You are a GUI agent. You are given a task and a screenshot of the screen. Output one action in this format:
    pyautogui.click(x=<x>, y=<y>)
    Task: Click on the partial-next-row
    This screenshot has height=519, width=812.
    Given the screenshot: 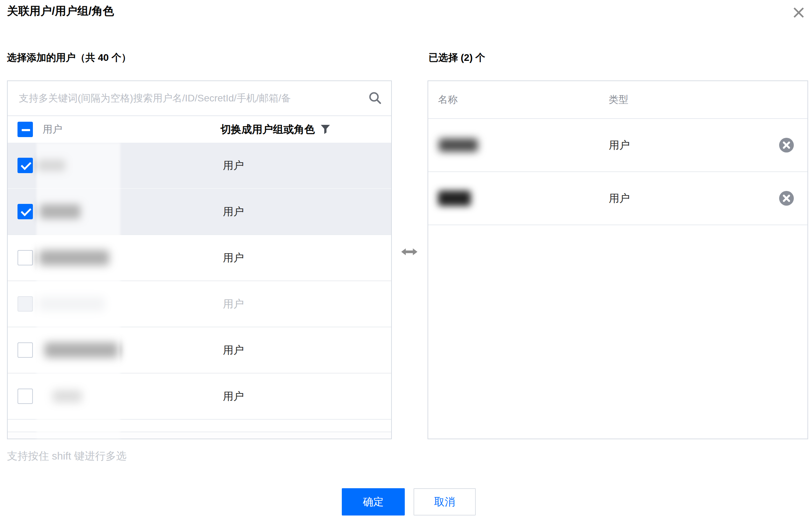 What is the action you would take?
    pyautogui.click(x=199, y=426)
    